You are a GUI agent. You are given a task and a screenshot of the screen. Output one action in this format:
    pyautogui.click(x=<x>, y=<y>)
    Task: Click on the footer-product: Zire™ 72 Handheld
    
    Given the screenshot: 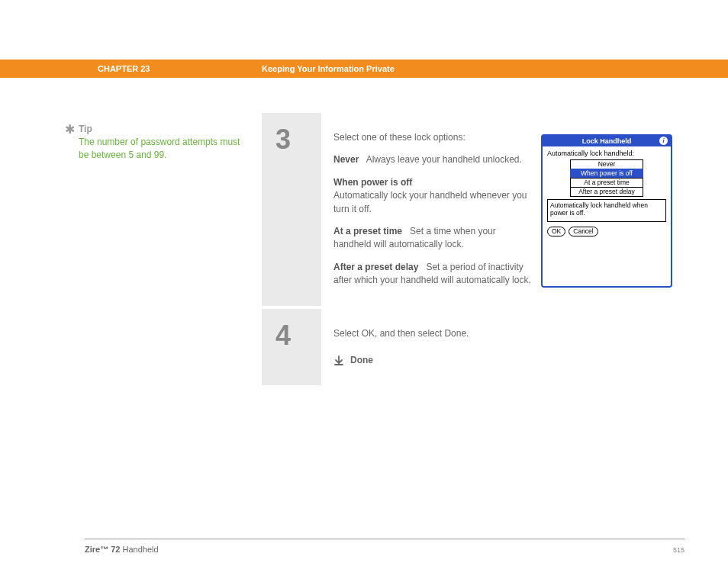 What is the action you would take?
    pyautogui.click(x=122, y=549)
    